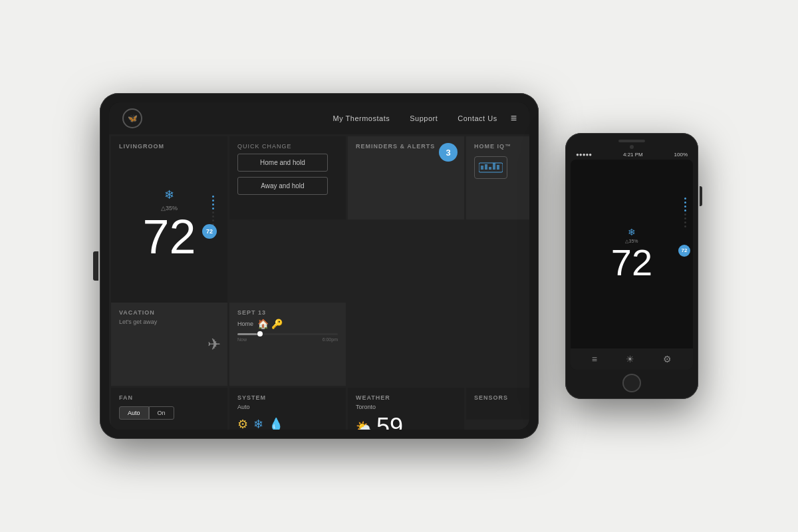 Image resolution: width=798 pixels, height=532 pixels. What do you see at coordinates (477, 118) in the screenshot?
I see `contact-us-link: Contact Us` at bounding box center [477, 118].